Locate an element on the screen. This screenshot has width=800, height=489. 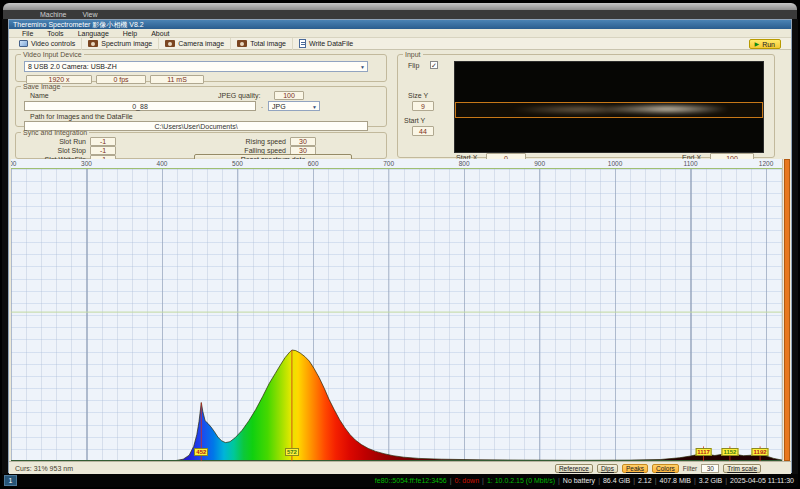
toolbar-label: Spectrum image is located at coordinates (126, 44).